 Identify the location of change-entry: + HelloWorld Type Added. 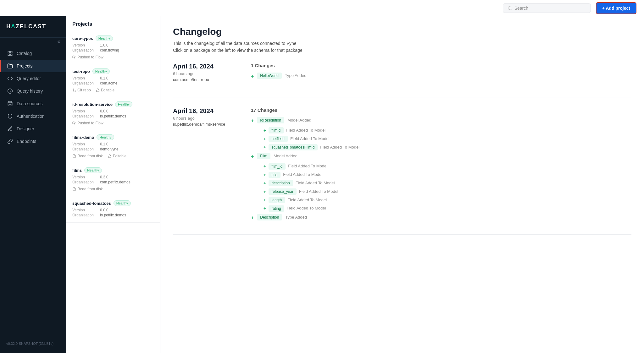
(441, 76).